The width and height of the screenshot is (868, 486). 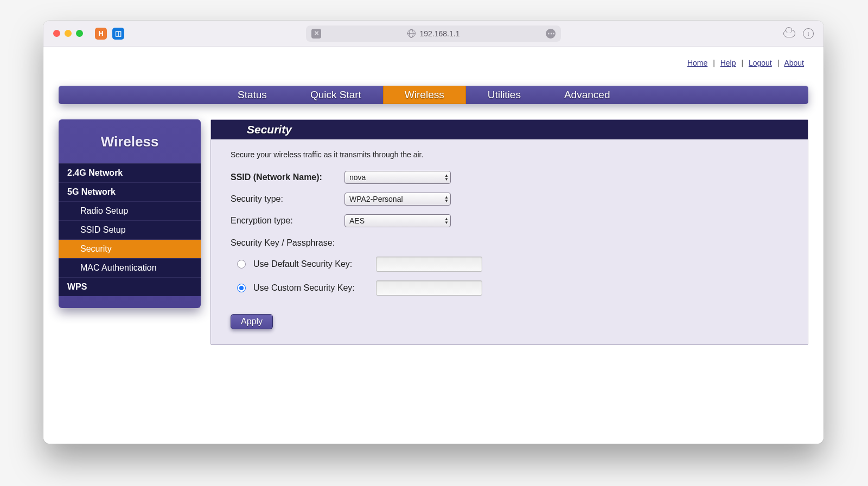 What do you see at coordinates (761, 63) in the screenshot?
I see `logout-link: Logout` at bounding box center [761, 63].